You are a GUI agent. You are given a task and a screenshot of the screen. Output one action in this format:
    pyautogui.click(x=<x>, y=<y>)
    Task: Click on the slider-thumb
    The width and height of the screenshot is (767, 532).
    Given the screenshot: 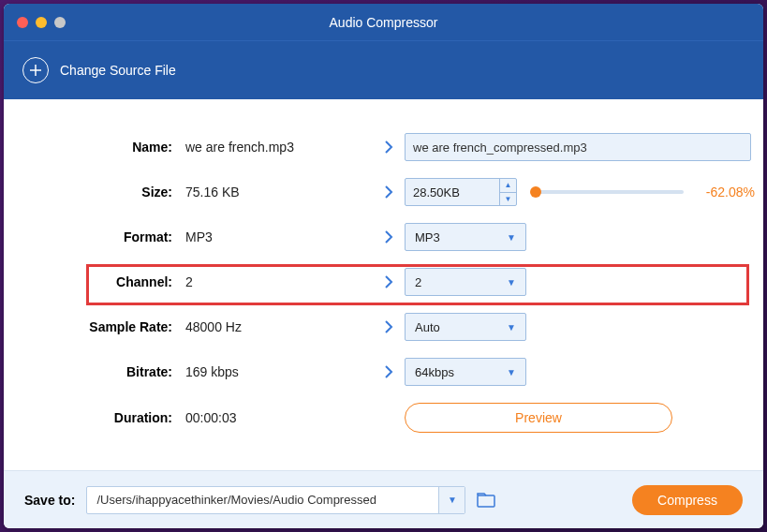 What is the action you would take?
    pyautogui.click(x=536, y=192)
    